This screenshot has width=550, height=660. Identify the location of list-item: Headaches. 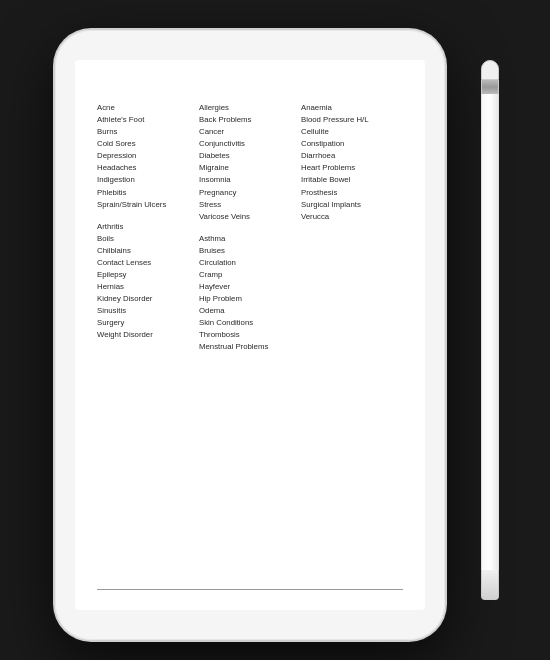
(148, 168).